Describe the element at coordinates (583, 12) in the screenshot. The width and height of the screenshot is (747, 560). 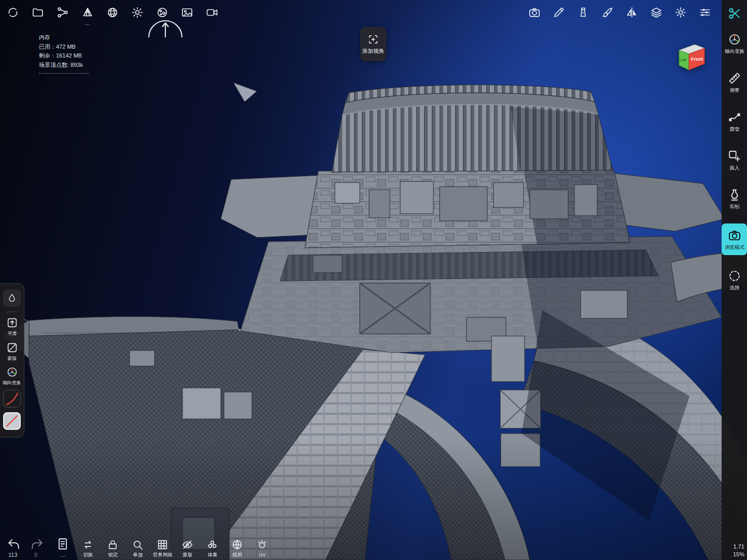
I see `paint-roller-button` at that location.